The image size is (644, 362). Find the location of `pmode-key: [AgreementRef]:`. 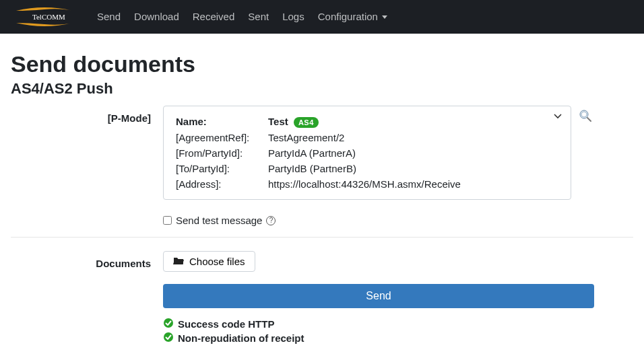

pmode-key: [AgreementRef]: is located at coordinates (221, 137).